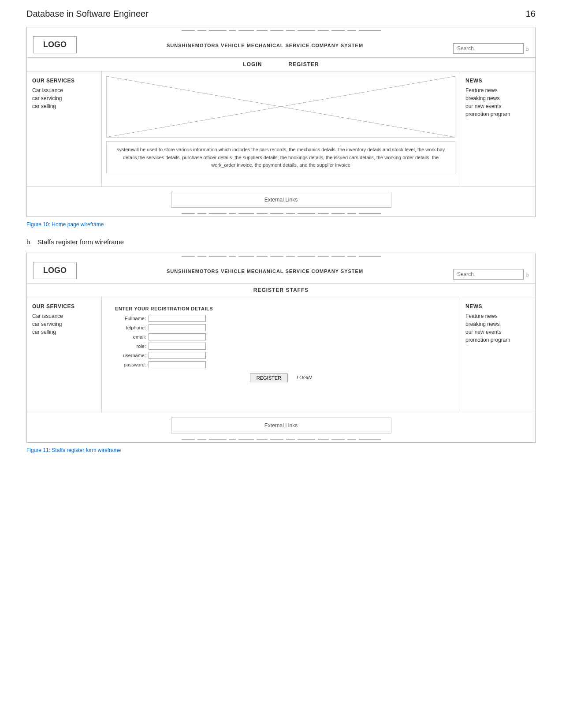 The width and height of the screenshot is (562, 728). Describe the element at coordinates (498, 106) in the screenshot. I see `news-item-events: our new events` at that location.